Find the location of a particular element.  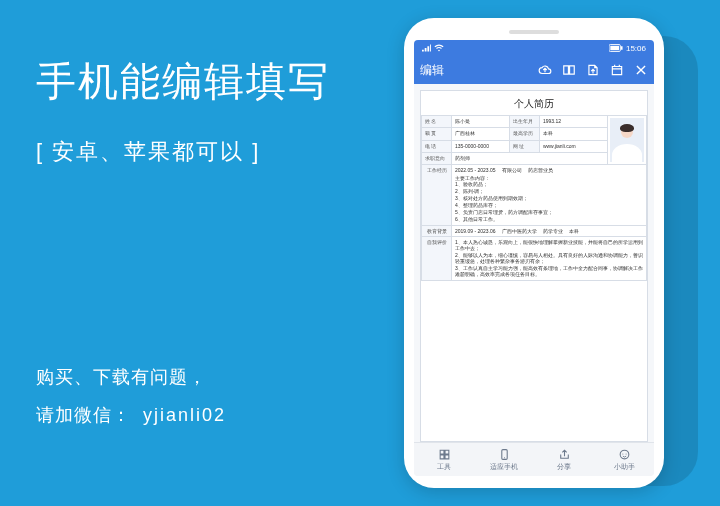

wifi-icon is located at coordinates (439, 48).